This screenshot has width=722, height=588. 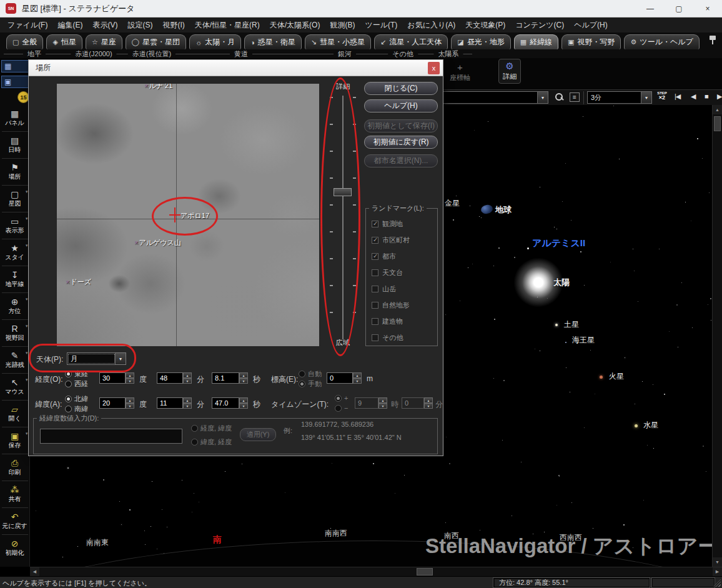 What do you see at coordinates (391, 240) in the screenshot?
I see `landmark-municipality: 市区町村` at bounding box center [391, 240].